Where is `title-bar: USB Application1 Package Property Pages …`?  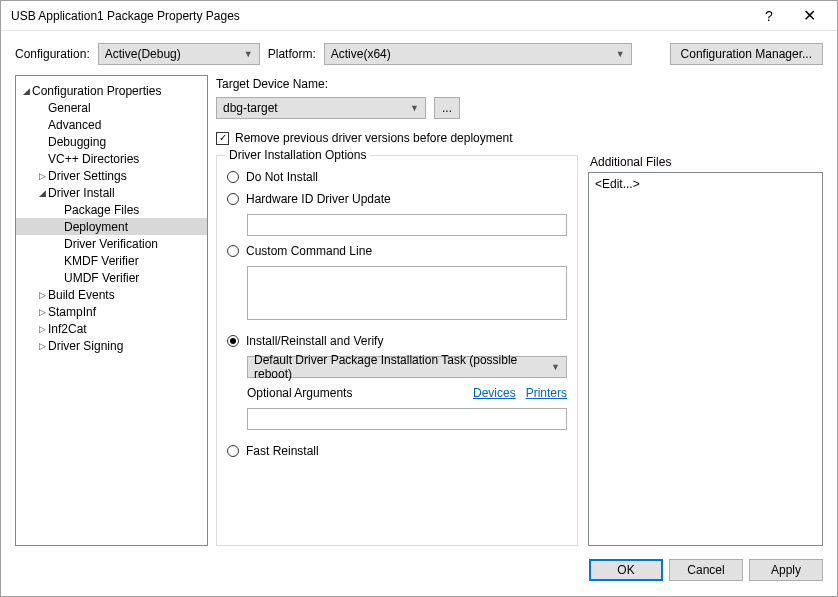 title-bar: USB Application1 Package Property Pages … is located at coordinates (419, 16).